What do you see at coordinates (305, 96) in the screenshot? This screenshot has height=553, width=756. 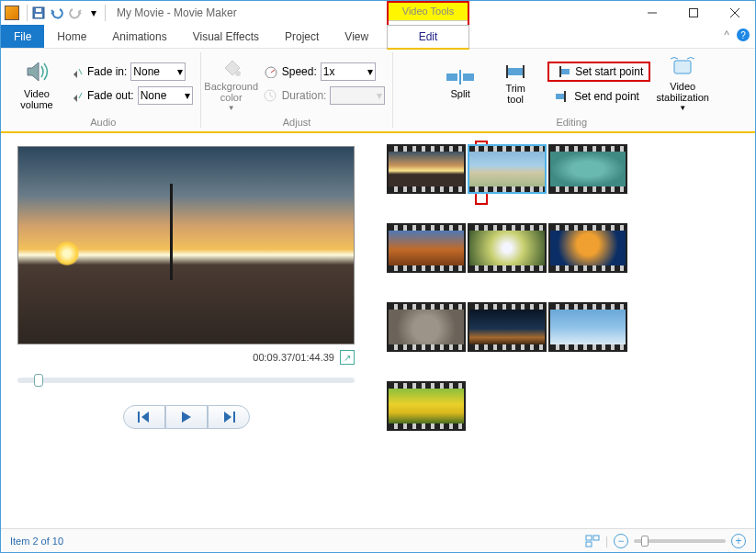 I see `duration-label: Duration:` at bounding box center [305, 96].